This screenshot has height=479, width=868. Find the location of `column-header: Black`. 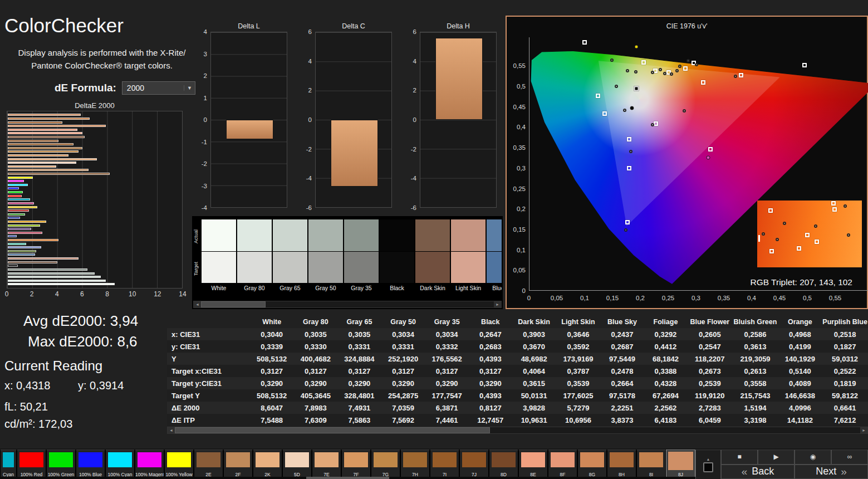

column-header: Black is located at coordinates (491, 322).